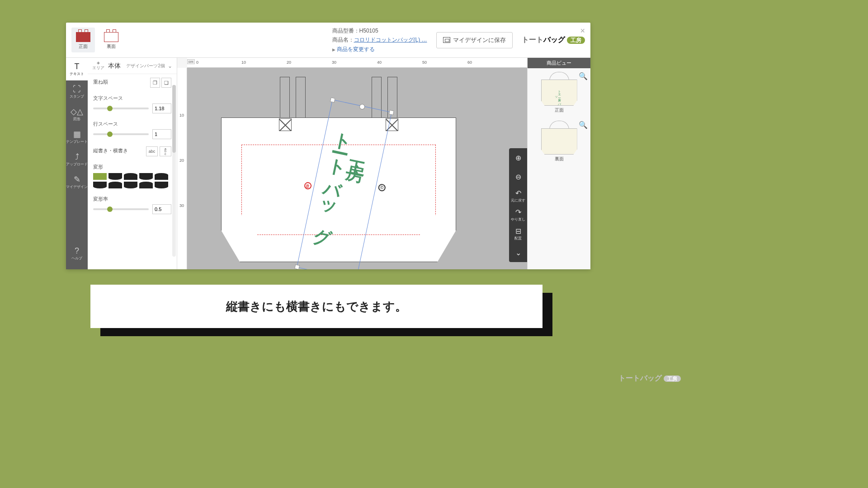 The image size is (868, 488). What do you see at coordinates (559, 63) in the screenshot?
I see `preview-title: 商品ビュー` at bounding box center [559, 63].